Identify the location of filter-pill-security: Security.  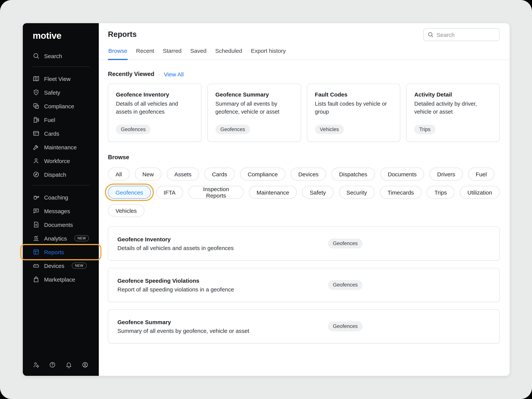
(357, 192).